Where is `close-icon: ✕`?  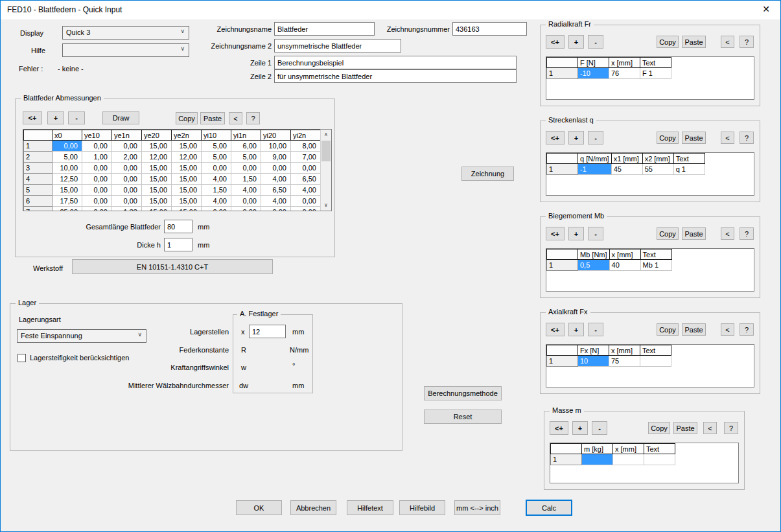 close-icon: ✕ is located at coordinates (766, 9).